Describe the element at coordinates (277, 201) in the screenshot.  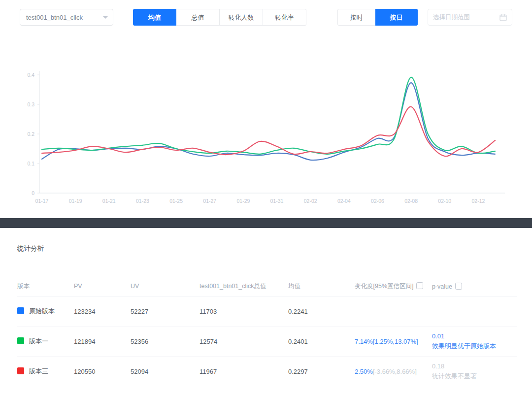
I see `x-tick-label: 01-31` at that location.